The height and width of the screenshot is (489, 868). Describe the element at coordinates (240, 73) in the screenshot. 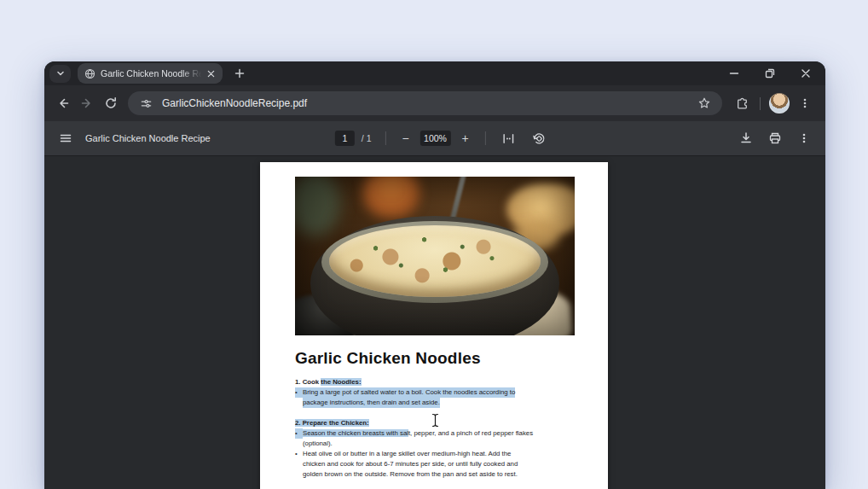

I see `new-tab-button` at that location.